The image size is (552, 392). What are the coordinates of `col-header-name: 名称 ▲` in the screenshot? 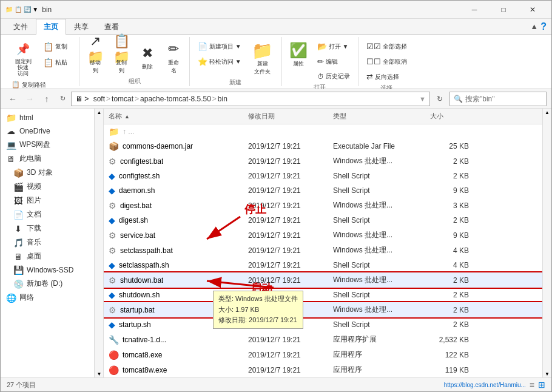 It's located at (173, 117).